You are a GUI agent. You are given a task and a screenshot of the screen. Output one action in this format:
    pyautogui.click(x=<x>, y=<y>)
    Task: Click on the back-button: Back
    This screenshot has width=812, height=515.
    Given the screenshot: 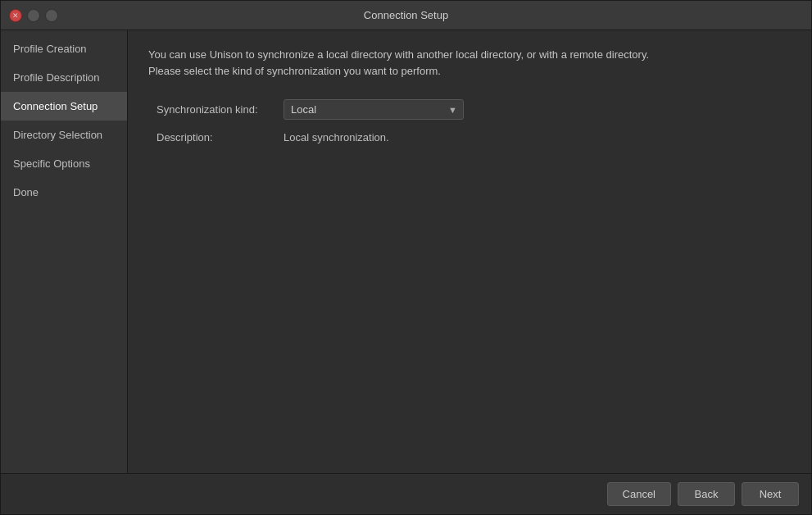 What is the action you would take?
    pyautogui.click(x=706, y=494)
    